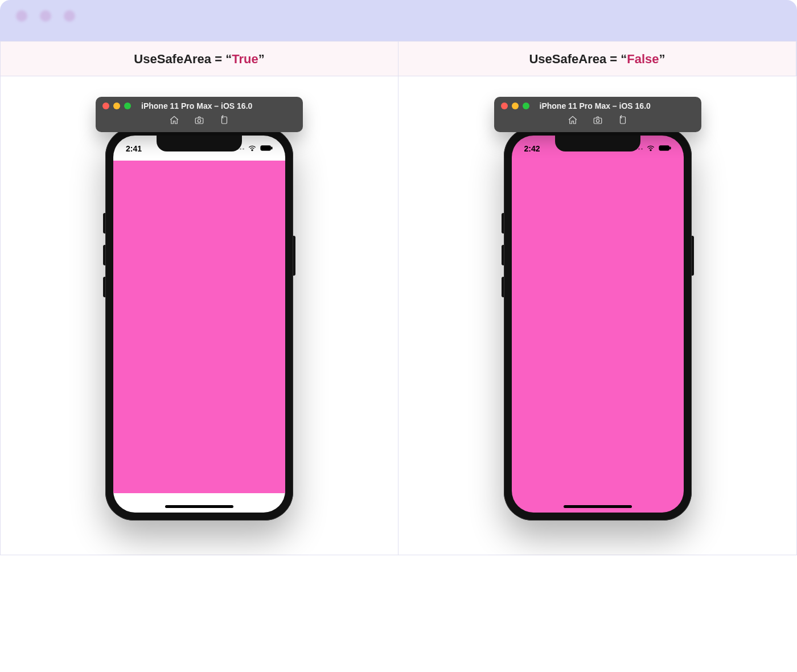 The image size is (797, 672). What do you see at coordinates (406, 16) in the screenshot?
I see `blurred-traffic-lights` at bounding box center [406, 16].